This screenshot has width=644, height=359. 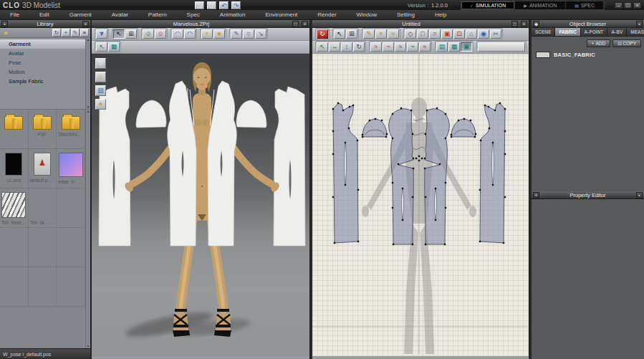 What do you see at coordinates (86, 24) in the screenshot?
I see `library-close-icon: ×` at bounding box center [86, 24].